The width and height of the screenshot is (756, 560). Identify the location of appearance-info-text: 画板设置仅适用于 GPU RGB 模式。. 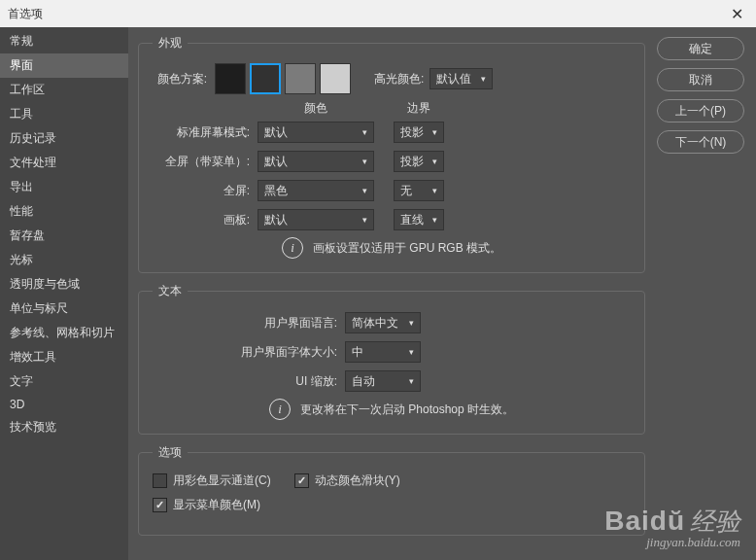
(407, 249).